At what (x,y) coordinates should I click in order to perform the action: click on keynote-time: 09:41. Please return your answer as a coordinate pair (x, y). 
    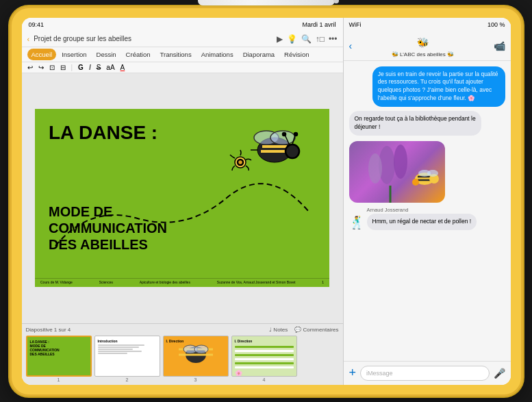
    Looking at the image, I should click on (37, 25).